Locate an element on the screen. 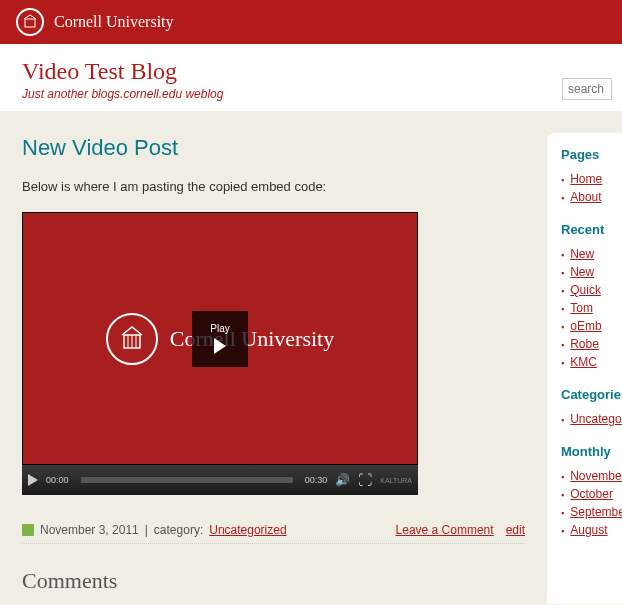 The height and width of the screenshot is (605, 622). control-play-icon is located at coordinates (33, 480).